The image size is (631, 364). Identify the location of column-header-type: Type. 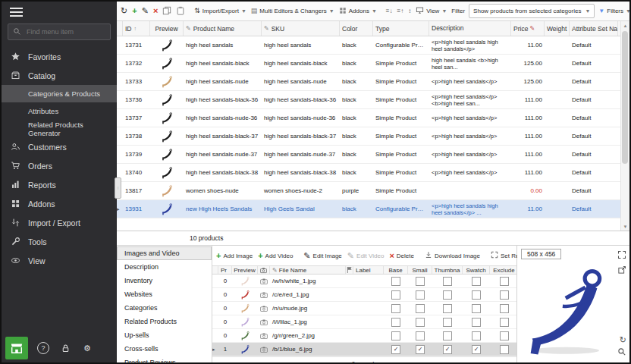
(401, 29).